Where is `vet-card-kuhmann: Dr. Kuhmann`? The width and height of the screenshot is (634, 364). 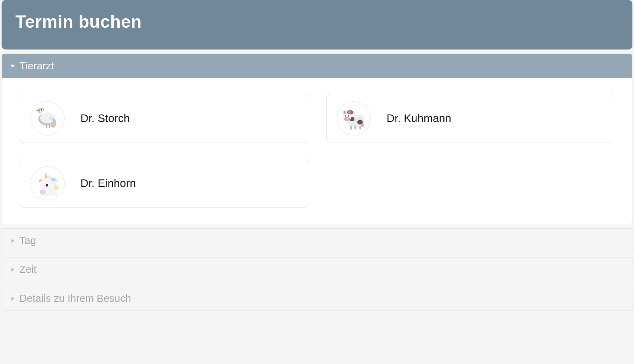
vet-card-kuhmann: Dr. Kuhmann is located at coordinates (470, 118).